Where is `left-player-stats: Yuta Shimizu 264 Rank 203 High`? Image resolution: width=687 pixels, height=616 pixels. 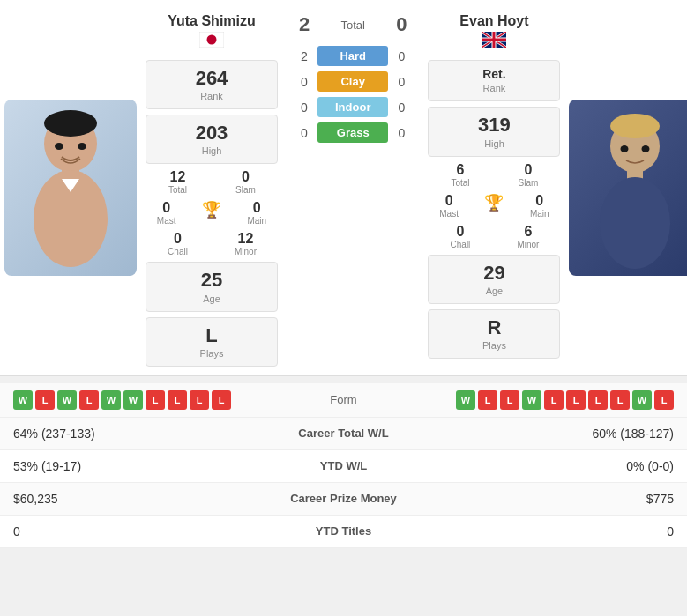 left-player-stats: Yuta Shimizu 264 Rank 203 High is located at coordinates (212, 188).